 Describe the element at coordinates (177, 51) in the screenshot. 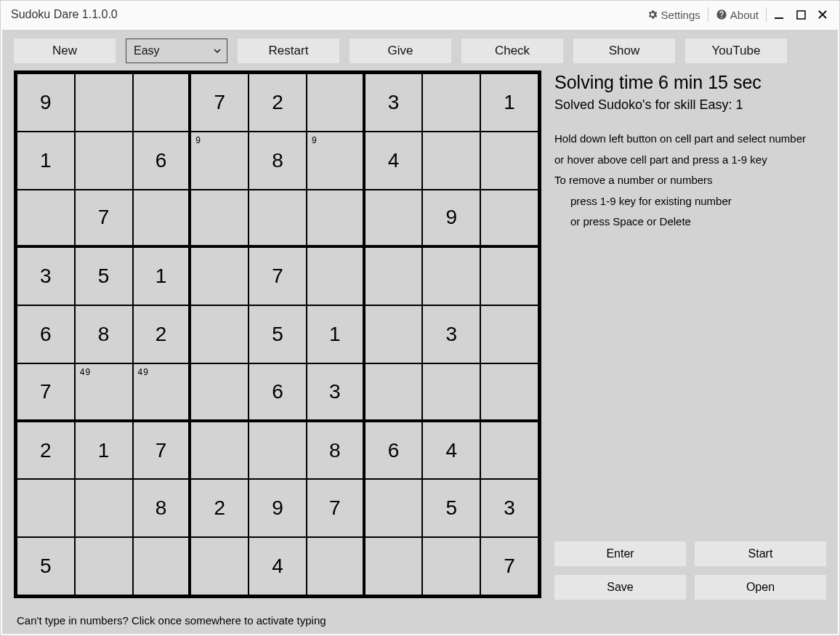

I see `difficulty-select: Easy` at that location.